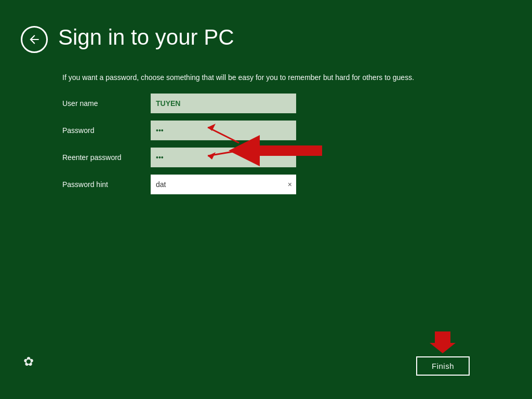 The height and width of the screenshot is (399, 532). Describe the element at coordinates (179, 130) in the screenshot. I see `password-row: Password` at that location.